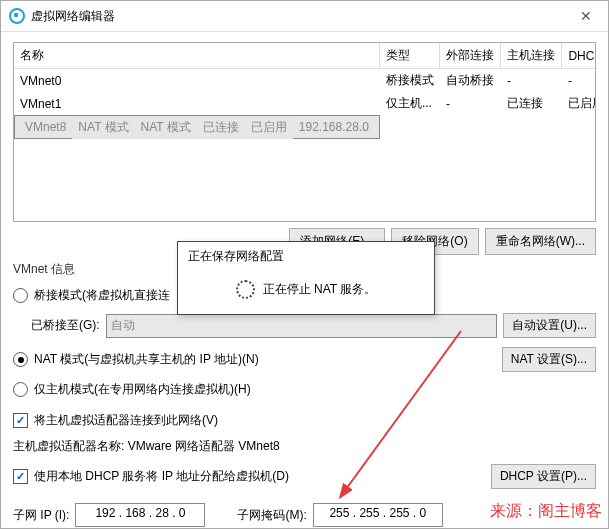  I want to click on use-dhcp-label: 使用本地 DHCP 服务将 IP 地址分配给虚拟机(D), so click(162, 476).